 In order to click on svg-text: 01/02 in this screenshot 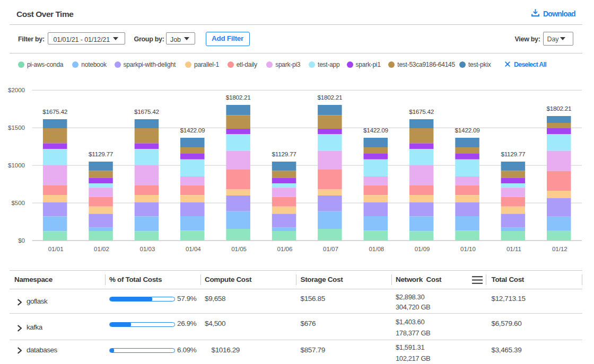, I will do `click(102, 249)`.